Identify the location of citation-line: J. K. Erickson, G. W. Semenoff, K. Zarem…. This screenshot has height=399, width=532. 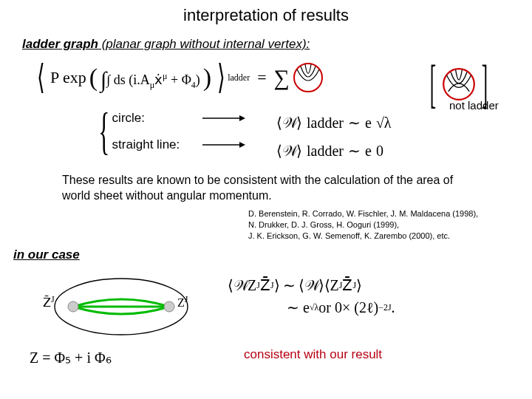
(364, 236).